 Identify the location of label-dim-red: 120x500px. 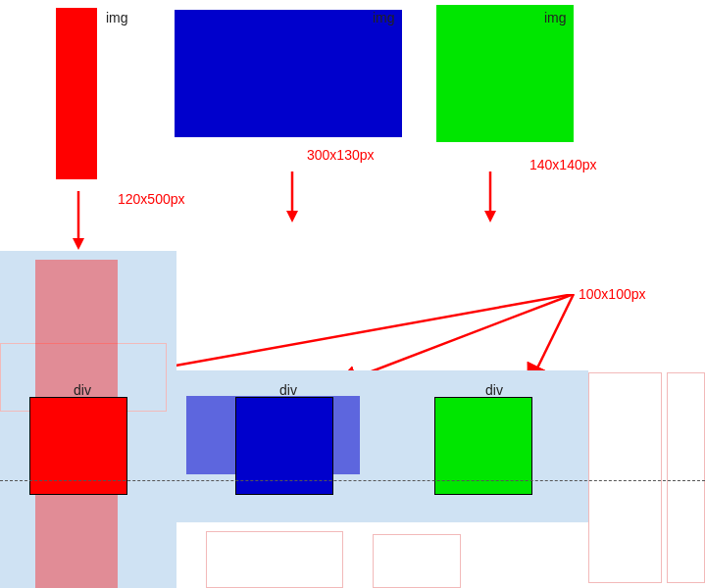
(151, 199).